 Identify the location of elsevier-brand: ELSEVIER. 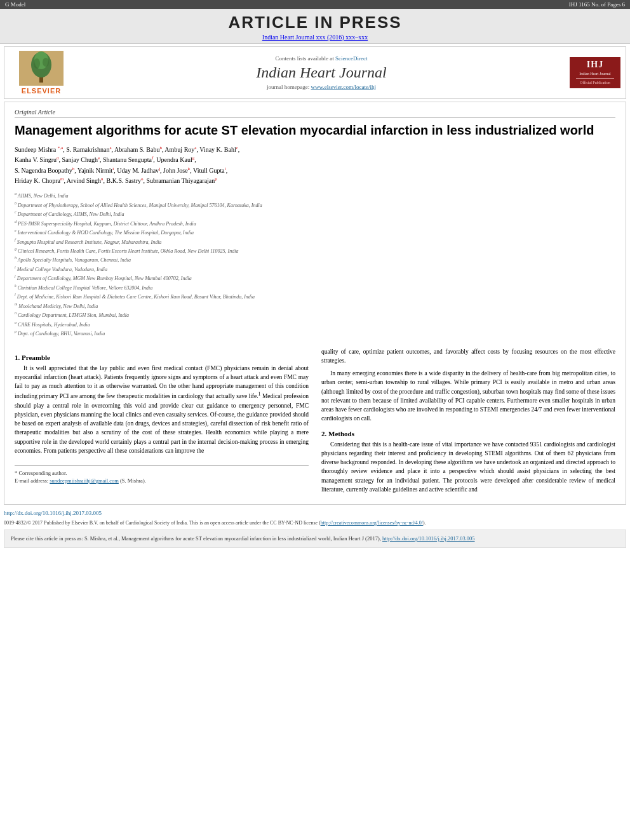
(41, 91).